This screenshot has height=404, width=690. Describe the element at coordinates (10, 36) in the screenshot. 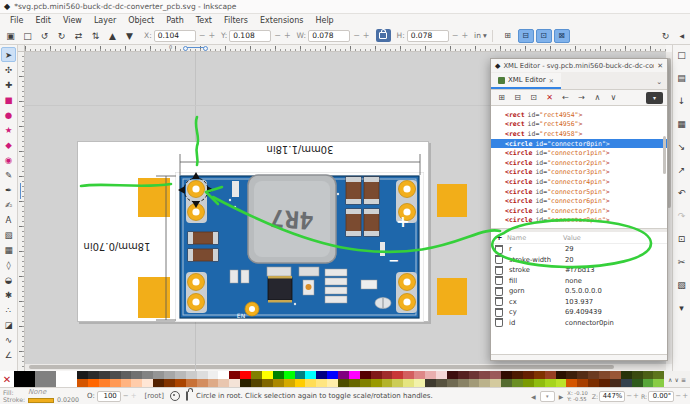

I see `ctrl-icon: ▣` at that location.